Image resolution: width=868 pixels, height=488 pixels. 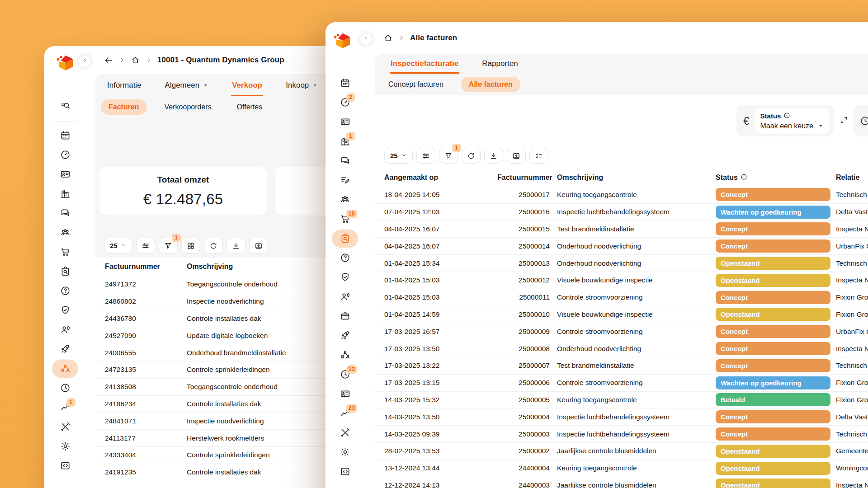 What do you see at coordinates (65, 106) in the screenshot?
I see `sidebar-item-search` at bounding box center [65, 106].